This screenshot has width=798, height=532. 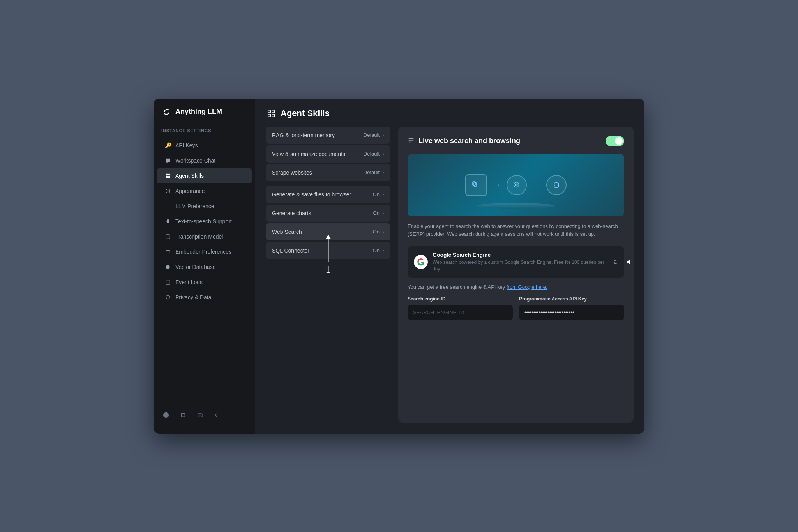 What do you see at coordinates (168, 176) in the screenshot?
I see `agent-skills-icon` at bounding box center [168, 176].